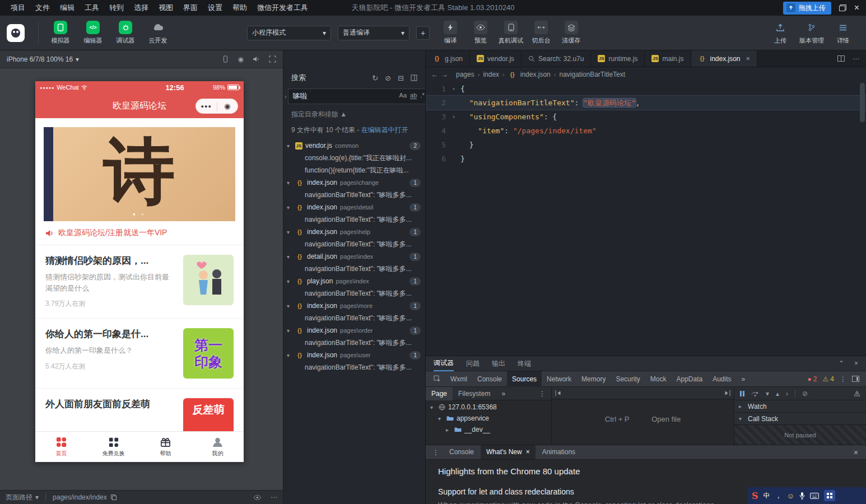 Image resolution: width=866 pixels, height=504 pixels. What do you see at coordinates (240, 8) in the screenshot?
I see `menu-help: 帮助` at bounding box center [240, 8].